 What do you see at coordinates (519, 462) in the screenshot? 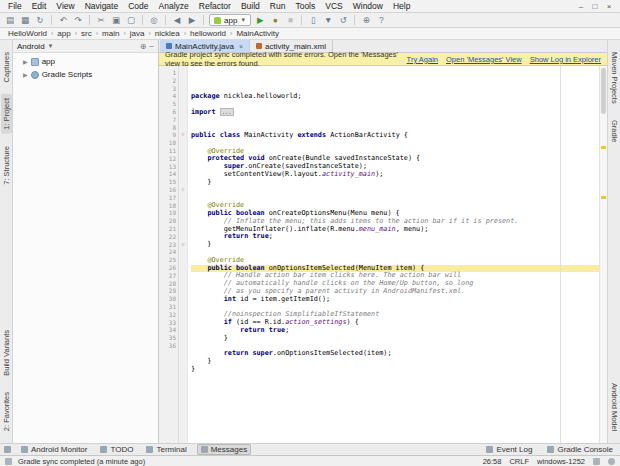
I see `line-separator-indicator: CRLF` at bounding box center [519, 462].